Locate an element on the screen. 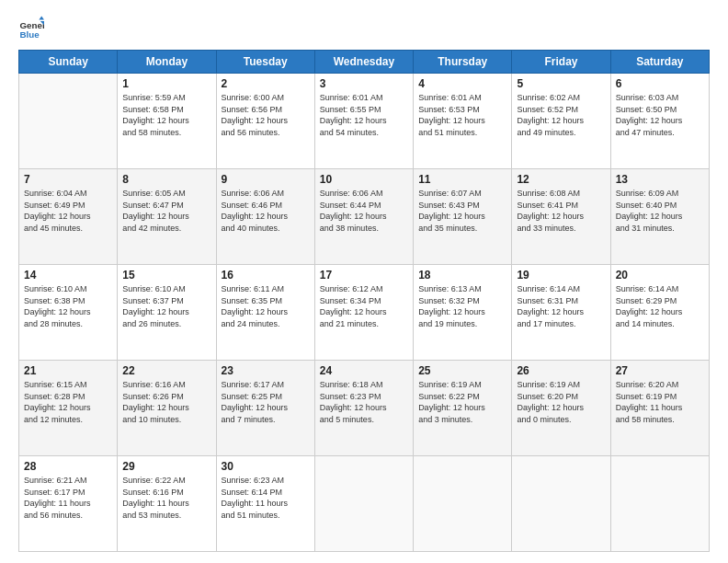  calendar-cell: 11Sunrise: 6:07 AM Sunset: 6:43 PM Dayli… is located at coordinates (463, 217).